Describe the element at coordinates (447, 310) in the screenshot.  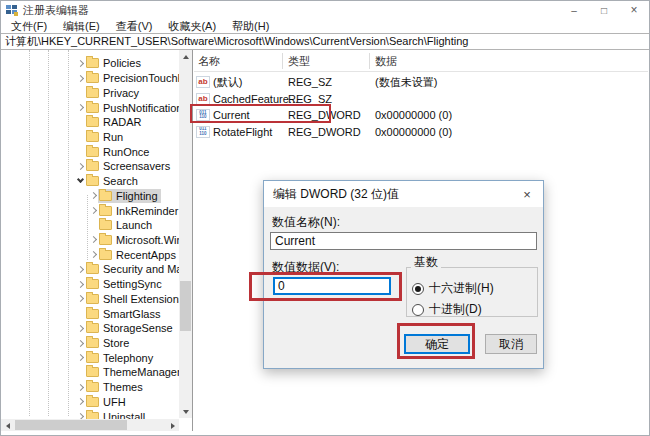
I see `radio-decimal: 十进制(D)` at that location.